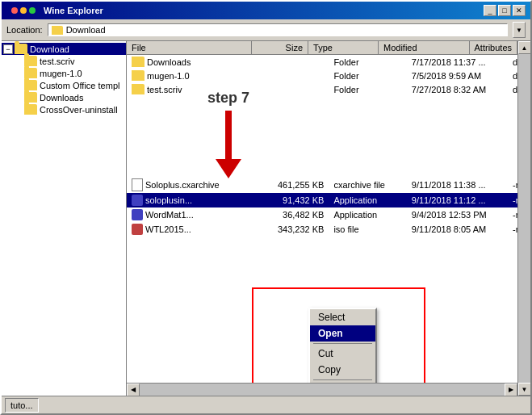  I want to click on file-cell-attr-wtl2015: -rw-rw----, so click(513, 229).